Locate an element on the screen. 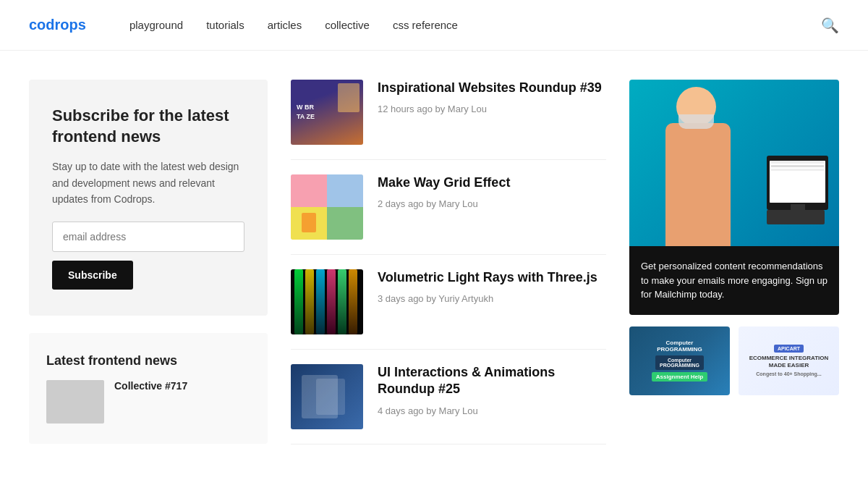 The width and height of the screenshot is (868, 493). article-content-4: UI Interactions & Animations Roundup #25… is located at coordinates (492, 397).